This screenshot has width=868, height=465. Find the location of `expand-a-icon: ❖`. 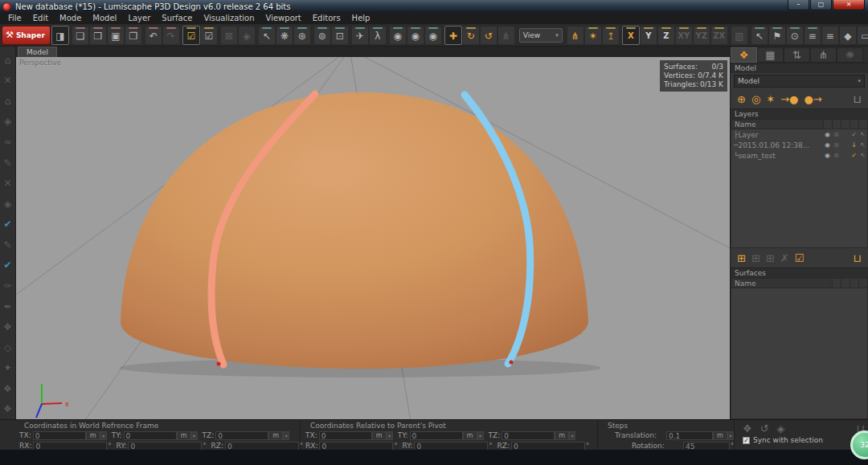

expand-a-icon: ❖ is located at coordinates (8, 389).